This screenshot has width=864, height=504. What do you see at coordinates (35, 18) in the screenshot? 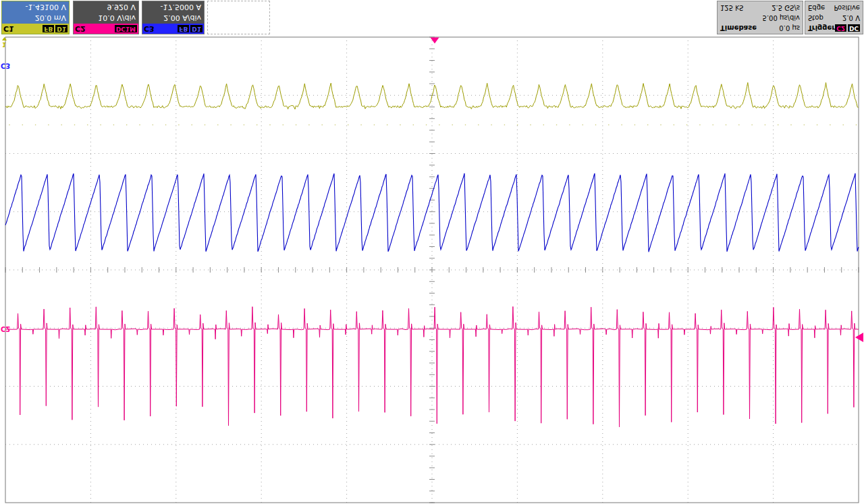
I see `channel-descriptor-c1: C1 FB D1 20.0 mV -1.43100 V` at bounding box center [35, 18].